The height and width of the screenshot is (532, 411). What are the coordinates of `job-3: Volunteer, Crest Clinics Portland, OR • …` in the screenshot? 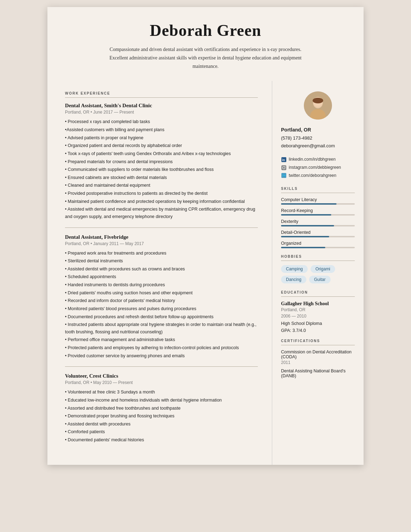 It's located at (162, 408).